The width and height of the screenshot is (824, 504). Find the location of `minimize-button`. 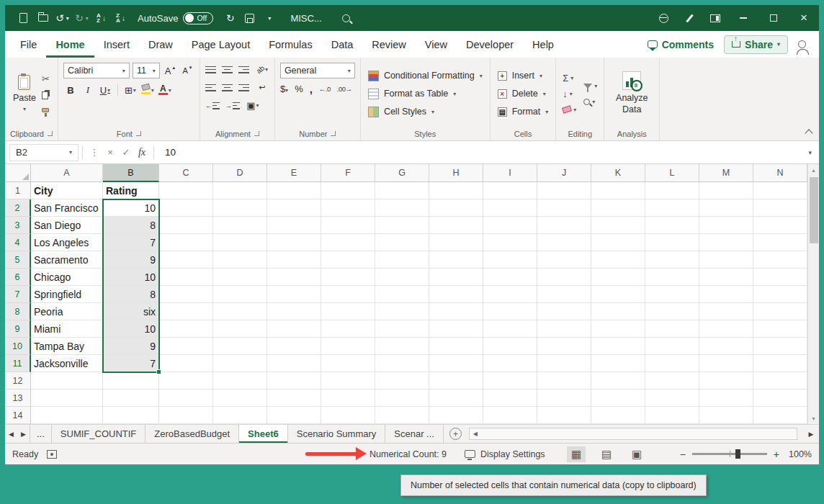

minimize-button is located at coordinates (743, 18).